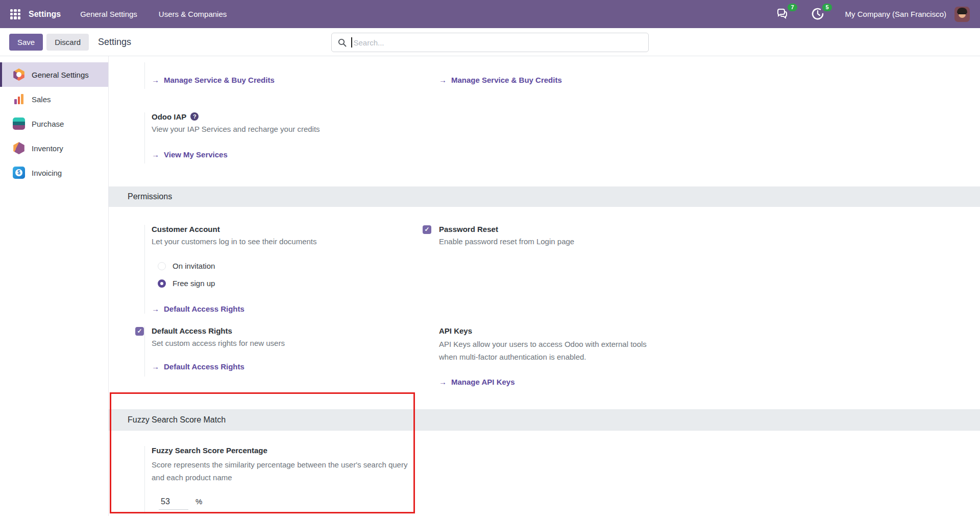 This screenshot has width=980, height=516. I want to click on default-access-rights-checkbox: ✓, so click(140, 331).